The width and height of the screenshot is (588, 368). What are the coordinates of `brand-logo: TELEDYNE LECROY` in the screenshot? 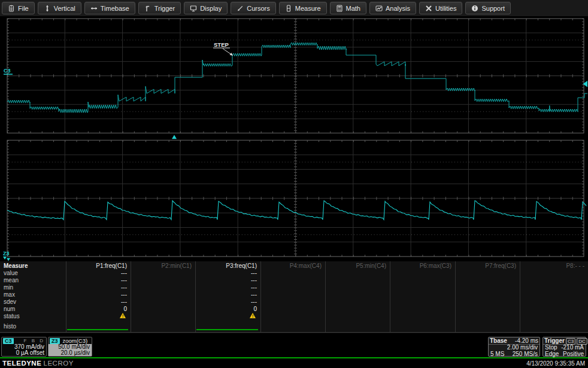 It's located at (38, 363).